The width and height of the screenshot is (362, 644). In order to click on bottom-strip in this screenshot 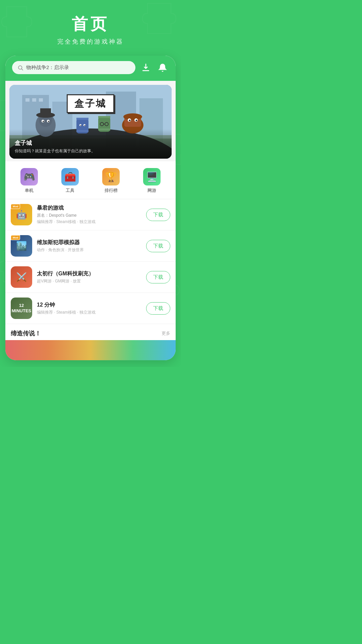, I will do `click(90, 350)`.